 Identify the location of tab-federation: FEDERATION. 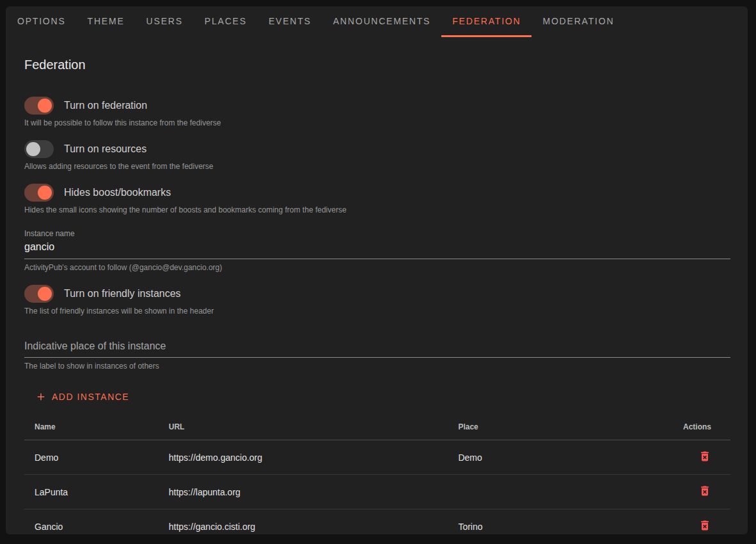
(486, 22).